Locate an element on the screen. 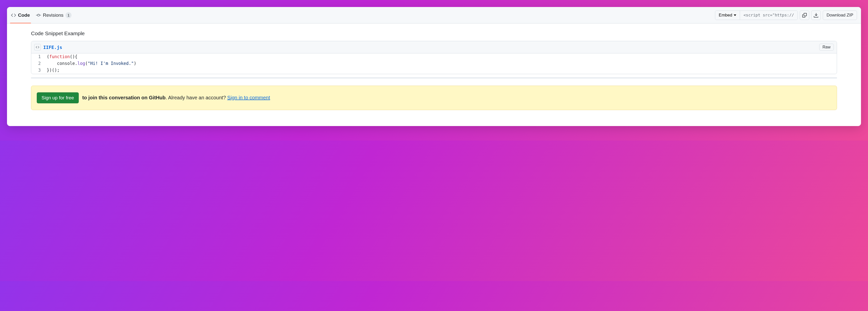 The height and width of the screenshot is (311, 868). signup-button: Sign up for free is located at coordinates (58, 98).